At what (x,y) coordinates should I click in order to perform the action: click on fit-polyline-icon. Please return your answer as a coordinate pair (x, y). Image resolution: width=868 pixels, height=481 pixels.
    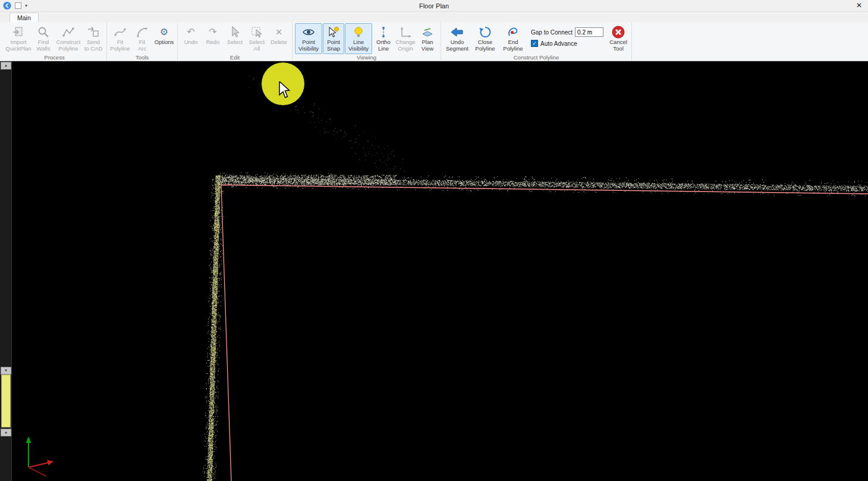
    Looking at the image, I should click on (120, 32).